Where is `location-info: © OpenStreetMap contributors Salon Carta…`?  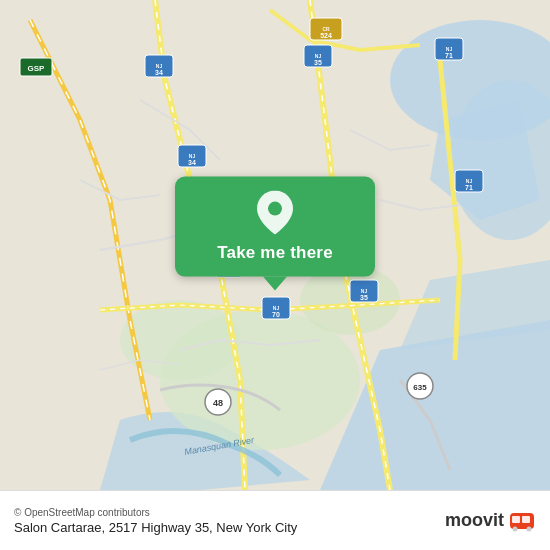
location-info: © OpenStreetMap contributors Salon Carta… is located at coordinates (156, 521).